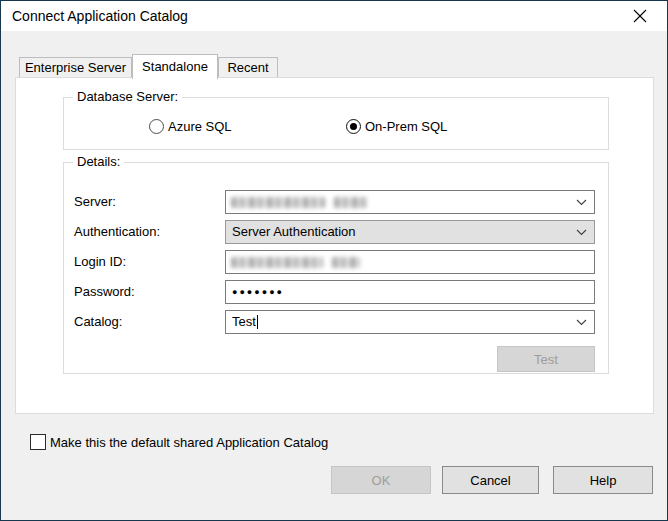  Describe the element at coordinates (410, 232) in the screenshot. I see `authentication-dropdown: Server Authentication` at that location.